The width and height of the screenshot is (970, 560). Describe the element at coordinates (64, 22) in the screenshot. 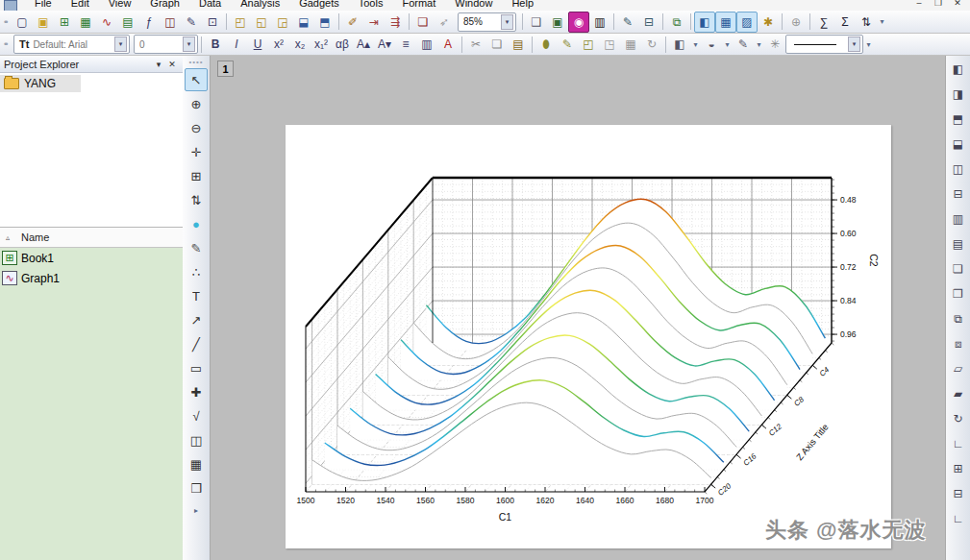

I see `new-workbook-button: ⊞` at that location.